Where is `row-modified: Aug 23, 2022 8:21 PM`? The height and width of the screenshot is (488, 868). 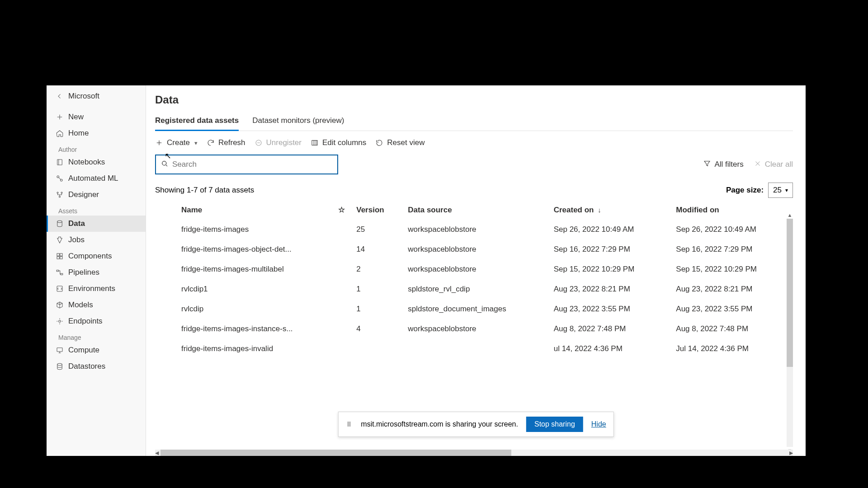 row-modified: Aug 23, 2022 8:21 PM is located at coordinates (731, 289).